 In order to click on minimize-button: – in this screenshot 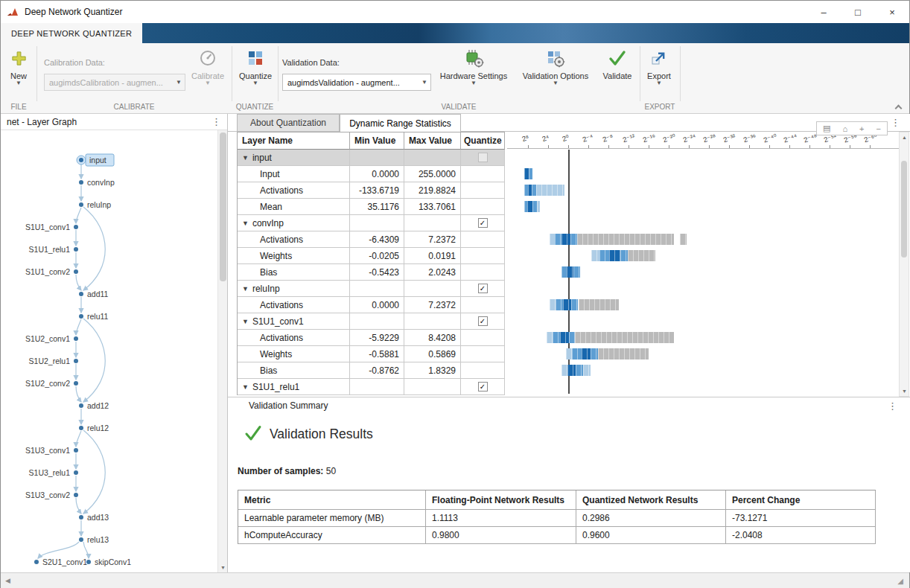, I will do `click(824, 12)`.